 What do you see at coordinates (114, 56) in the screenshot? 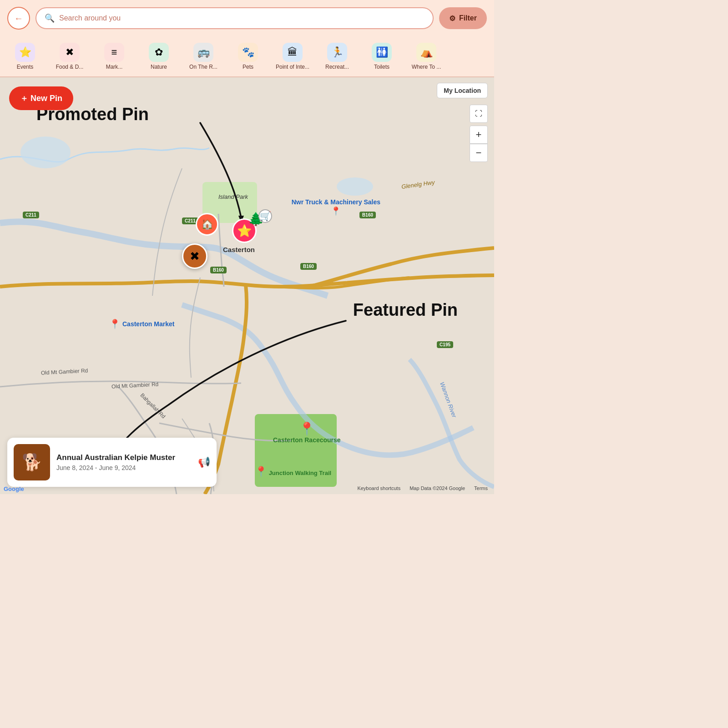
I see `cat-markets: ≡ Mark...` at bounding box center [114, 56].